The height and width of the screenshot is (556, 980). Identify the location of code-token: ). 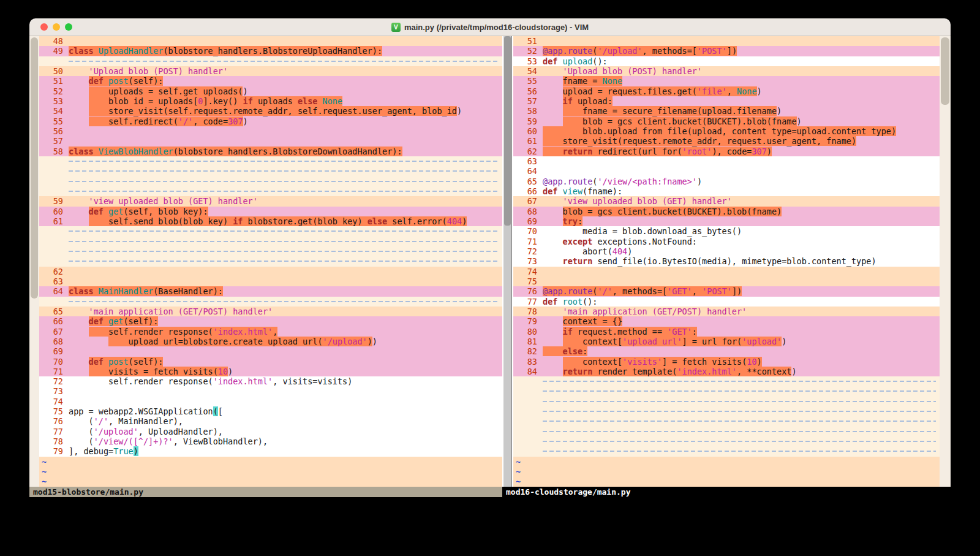
(784, 341).